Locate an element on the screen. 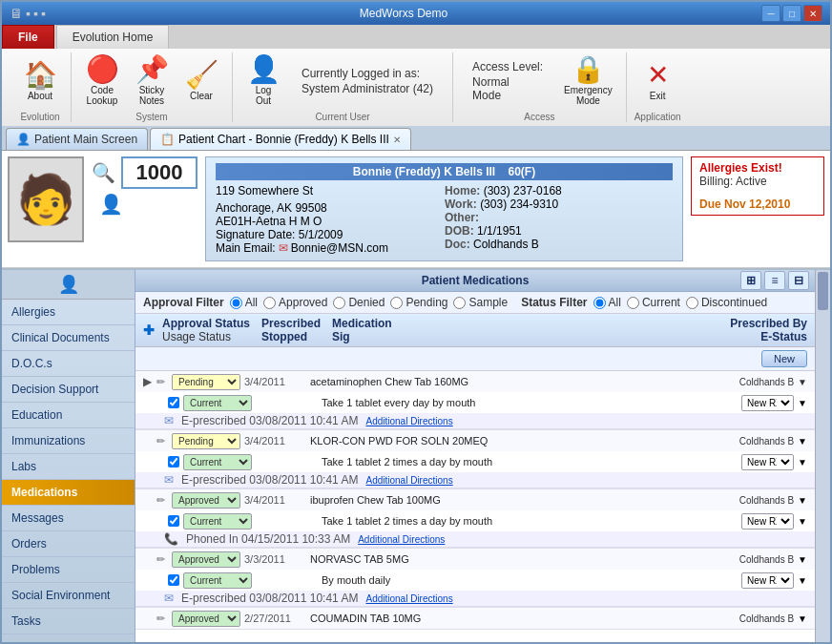  approval-approved-radio is located at coordinates (269, 303).